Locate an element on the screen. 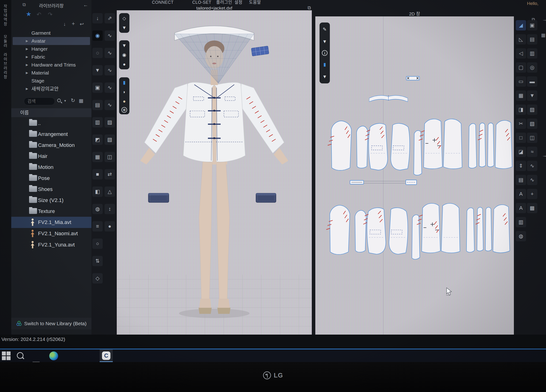  menu-plugin: 플러그인 is located at coordinates (224, 3).